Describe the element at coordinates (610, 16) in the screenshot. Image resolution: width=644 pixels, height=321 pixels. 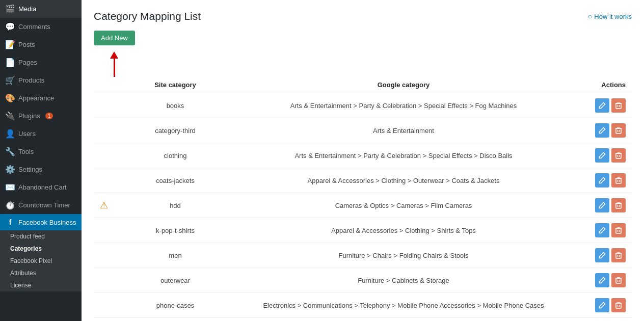
I see `how-it-works-link: ○ How it works` at that location.